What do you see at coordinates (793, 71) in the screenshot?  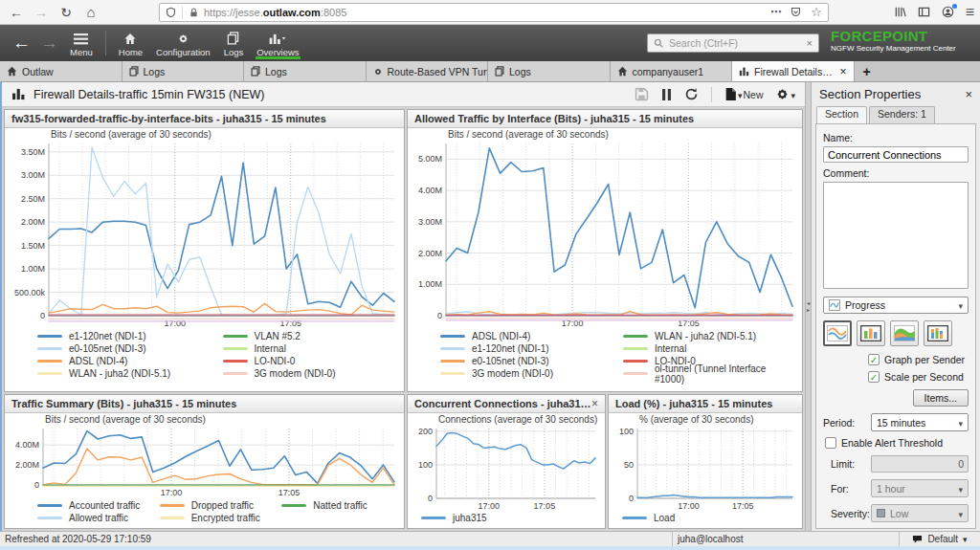 I see `tab-firewall-details-traffic: Firewall Details-traffic ...` at bounding box center [793, 71].